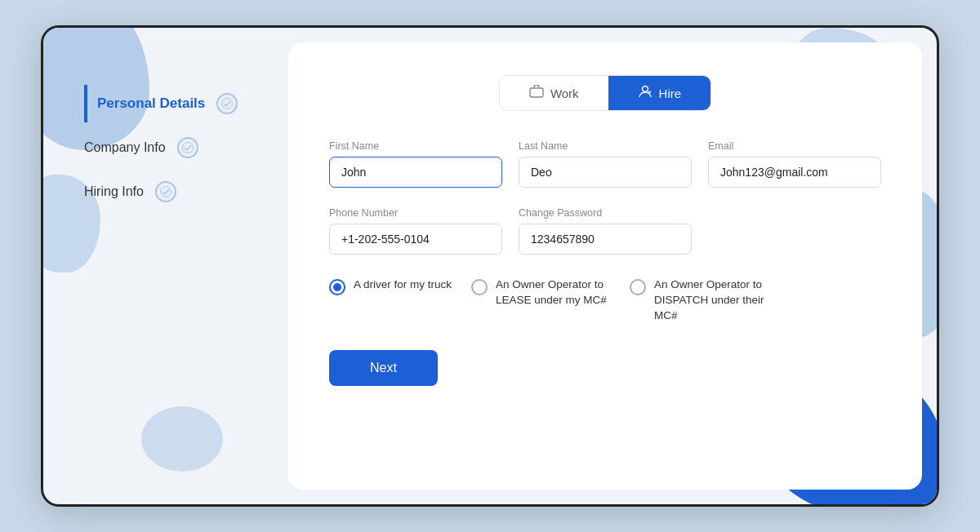 The height and width of the screenshot is (532, 980). I want to click on form-group-phone: Phone Number, so click(416, 231).